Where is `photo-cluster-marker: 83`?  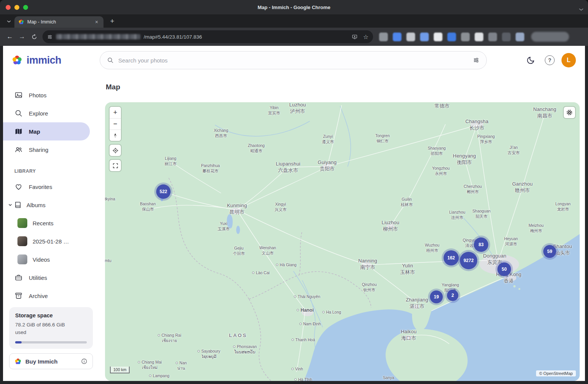 photo-cluster-marker: 83 is located at coordinates (481, 245).